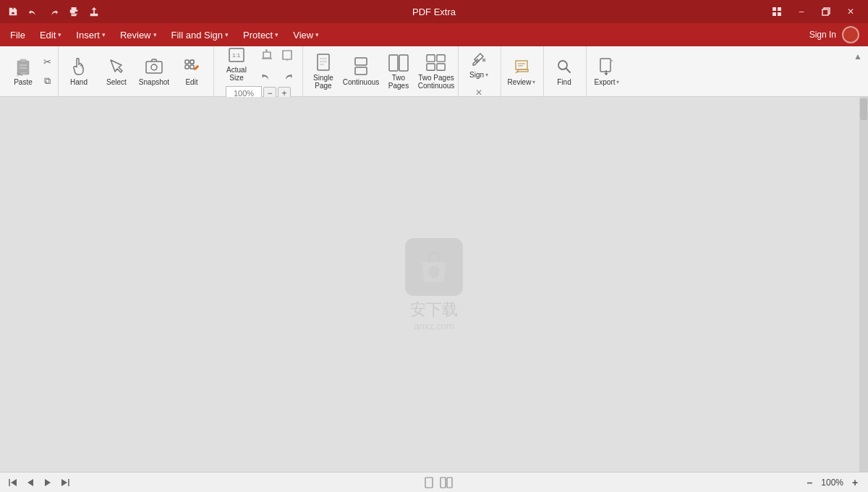  Describe the element at coordinates (287, 55) in the screenshot. I see `page-nav-down-button` at that location.